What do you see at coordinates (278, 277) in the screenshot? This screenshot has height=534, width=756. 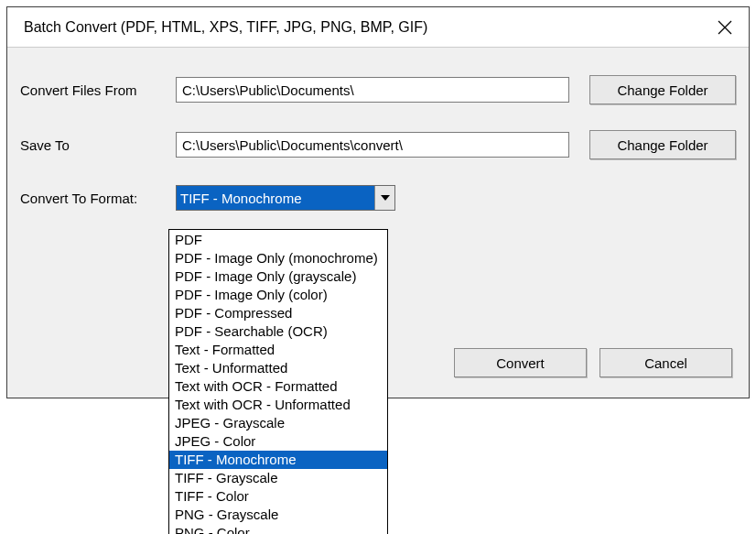 I see `format-option: PDF - Image Only (grayscale)` at bounding box center [278, 277].